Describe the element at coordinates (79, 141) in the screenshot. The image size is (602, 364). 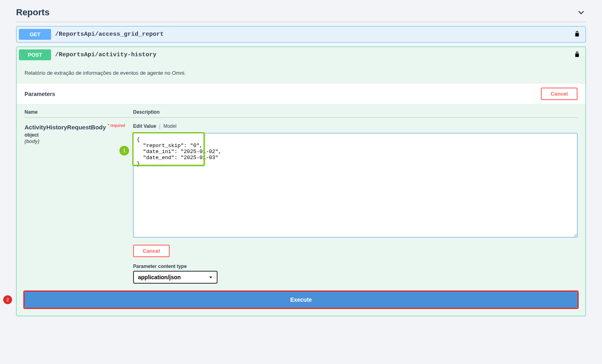
I see `param-in: (body)` at that location.